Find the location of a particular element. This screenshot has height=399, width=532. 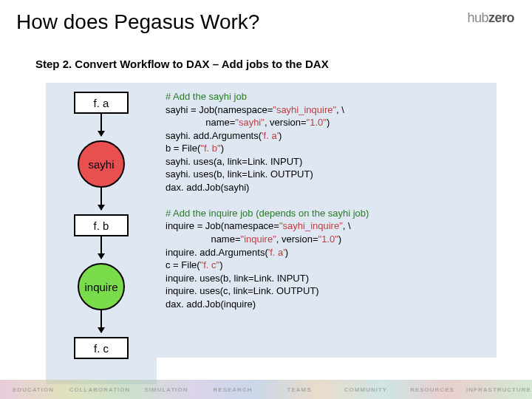

footer-item: SIMULATION is located at coordinates (166, 390).